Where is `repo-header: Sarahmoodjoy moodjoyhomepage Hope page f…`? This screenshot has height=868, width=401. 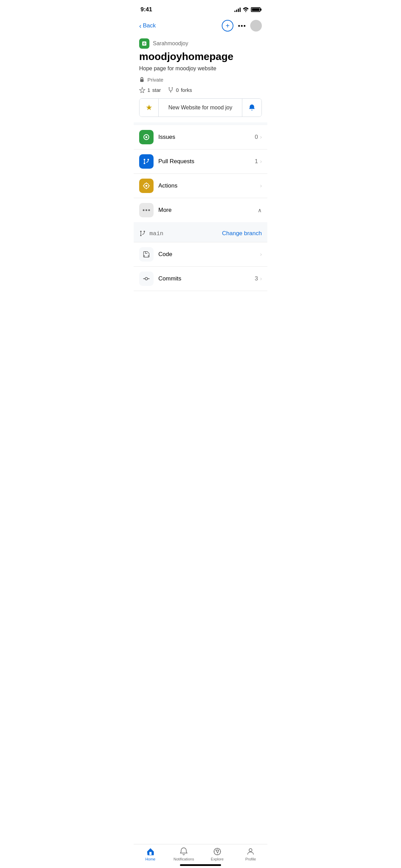 repo-header: Sarahmoodjoy moodjoyhomepage Hope page f… is located at coordinates (200, 79).